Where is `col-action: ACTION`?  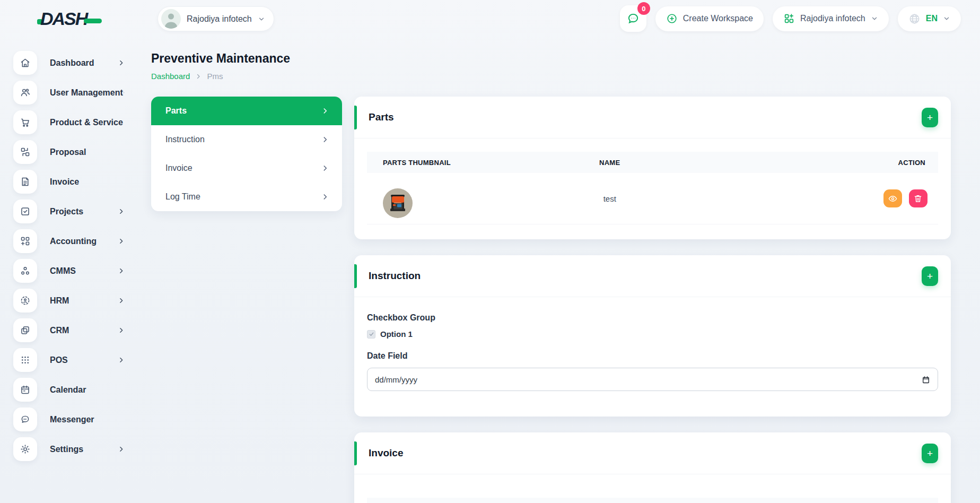 col-action: ACTION is located at coordinates (824, 162).